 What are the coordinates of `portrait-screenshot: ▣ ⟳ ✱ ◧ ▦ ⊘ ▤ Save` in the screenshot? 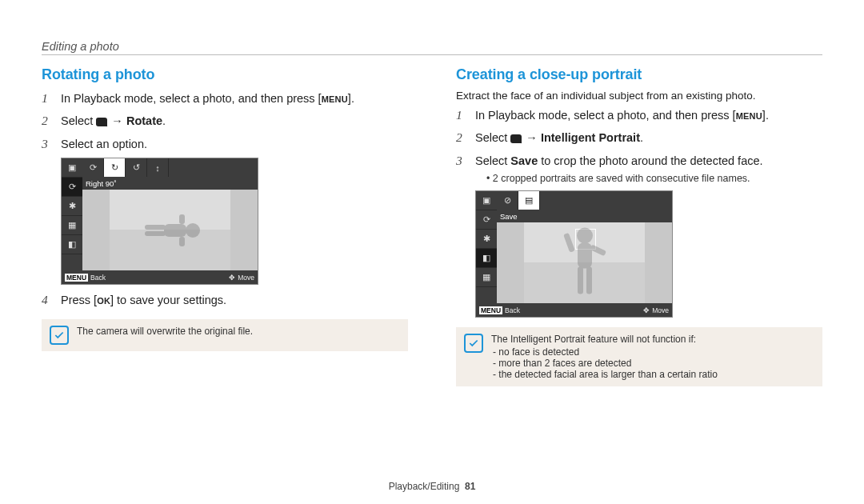 It's located at (574, 254).